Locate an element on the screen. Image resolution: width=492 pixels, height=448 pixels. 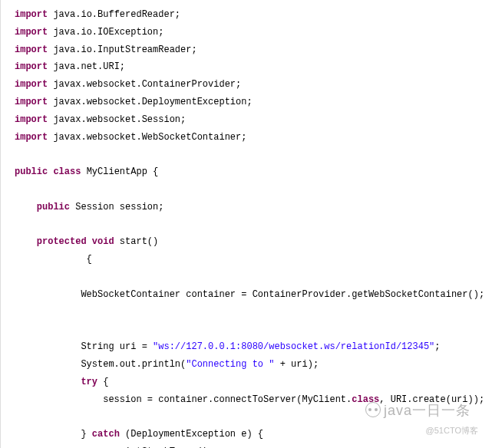
code-token: String uri = is located at coordinates (84, 347).